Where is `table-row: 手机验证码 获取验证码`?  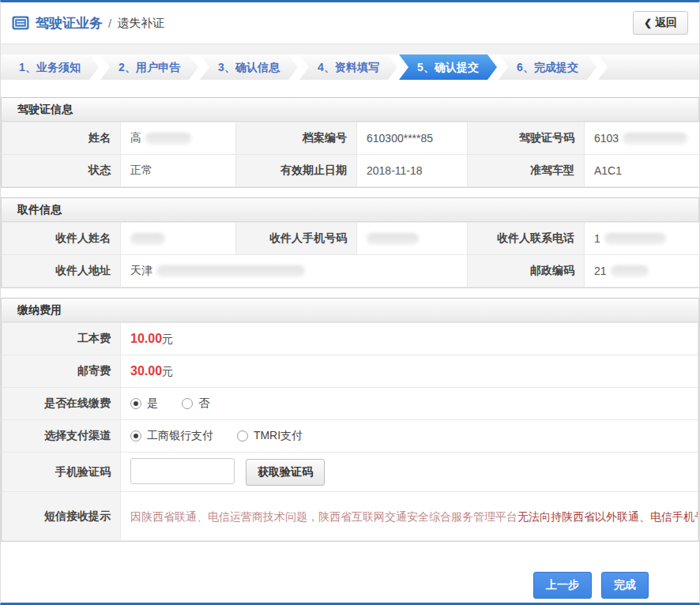 table-row: 手机验证码 获取验证码 is located at coordinates (351, 472).